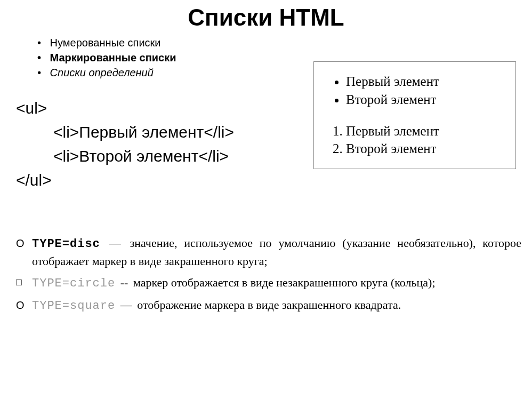 Image resolution: width=532 pixels, height=399 pixels. I want to click on list-type-label: Маркированные списки, so click(113, 58).